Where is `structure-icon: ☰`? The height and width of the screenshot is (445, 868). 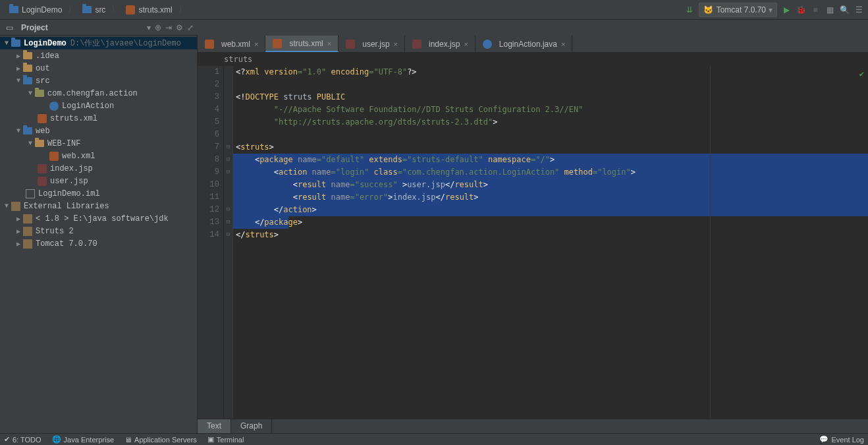
structure-icon: ☰ is located at coordinates (859, 10).